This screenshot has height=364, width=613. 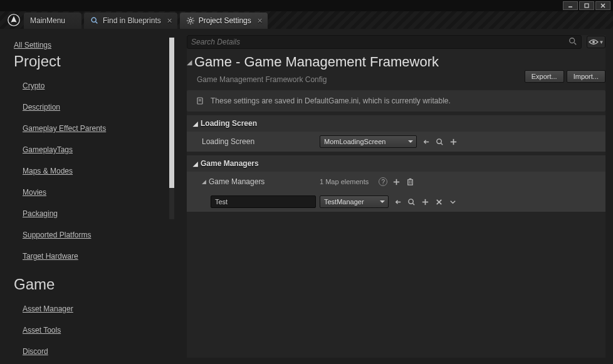 What do you see at coordinates (98, 61) in the screenshot?
I see `sidebar-section-project: Project` at bounding box center [98, 61].